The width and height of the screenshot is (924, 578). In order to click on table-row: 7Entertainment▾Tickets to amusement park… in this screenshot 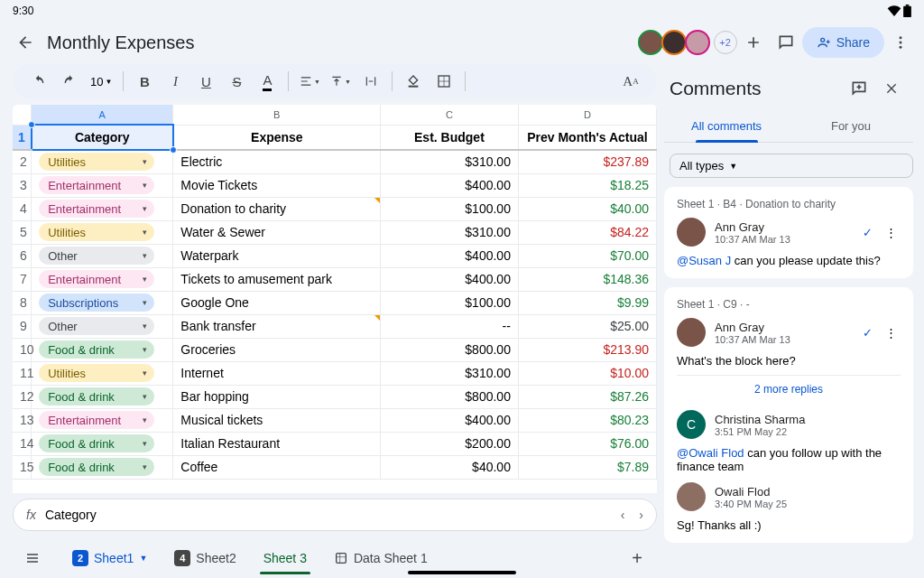, I will do `click(335, 279)`.